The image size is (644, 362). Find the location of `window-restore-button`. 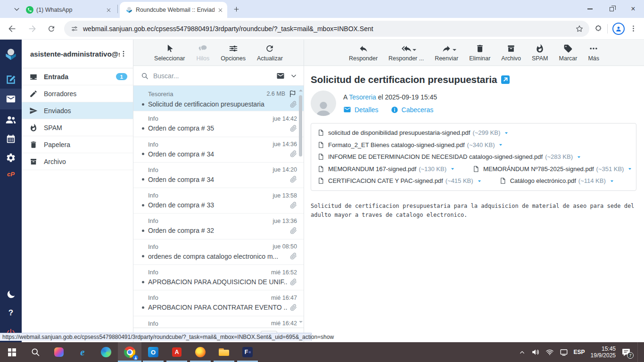

window-restore-button is located at coordinates (611, 9).